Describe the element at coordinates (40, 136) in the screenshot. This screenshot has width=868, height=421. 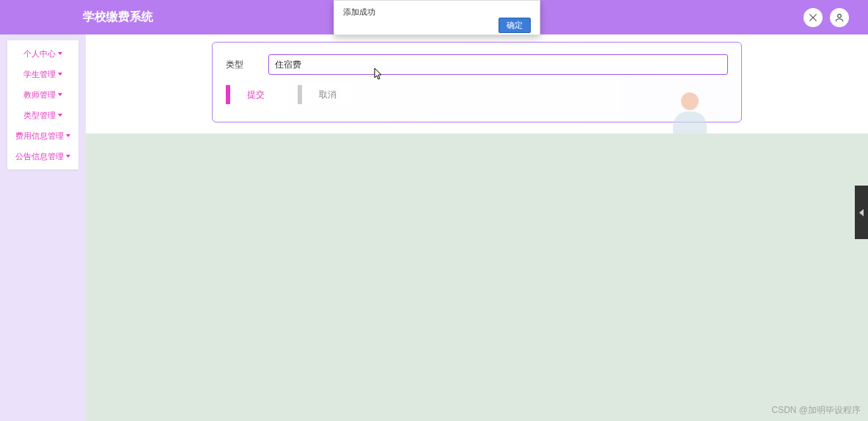
I see `sidebar-item-label: 费用信息管理` at that location.